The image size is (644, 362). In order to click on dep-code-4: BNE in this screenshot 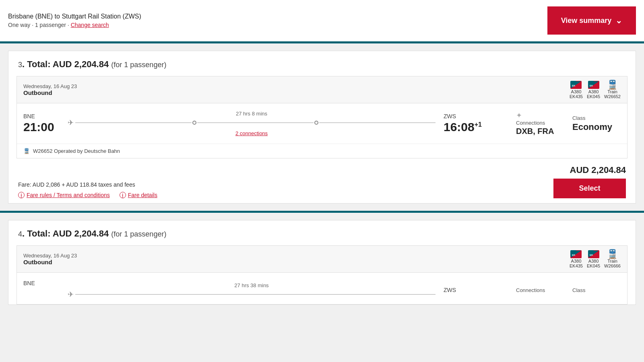, I will do `click(41, 283)`.